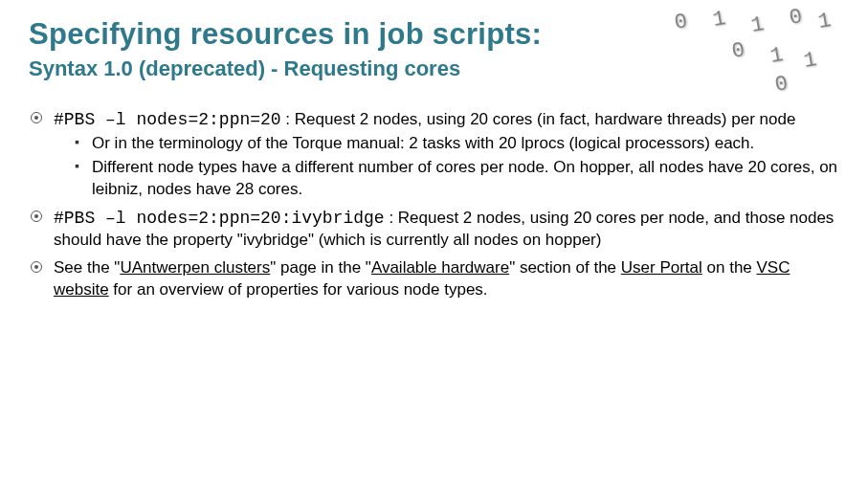  I want to click on bullet-text: " section of the, so click(565, 268).